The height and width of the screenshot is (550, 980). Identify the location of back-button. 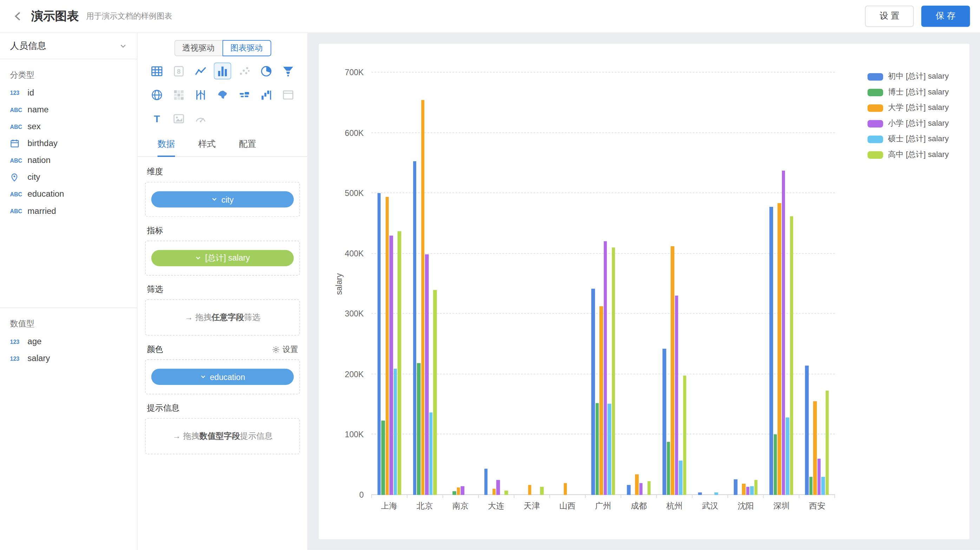
(18, 16).